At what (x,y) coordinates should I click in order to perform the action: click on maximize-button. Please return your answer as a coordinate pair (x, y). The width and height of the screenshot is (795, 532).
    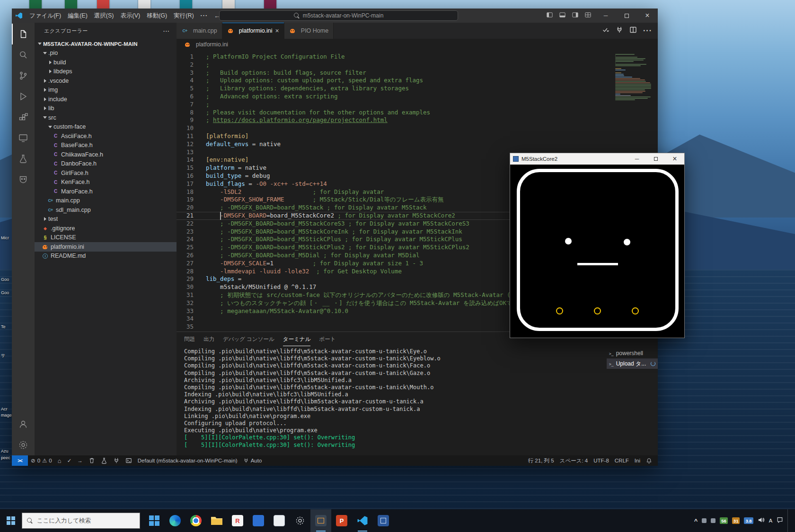
    Looking at the image, I should click on (627, 16).